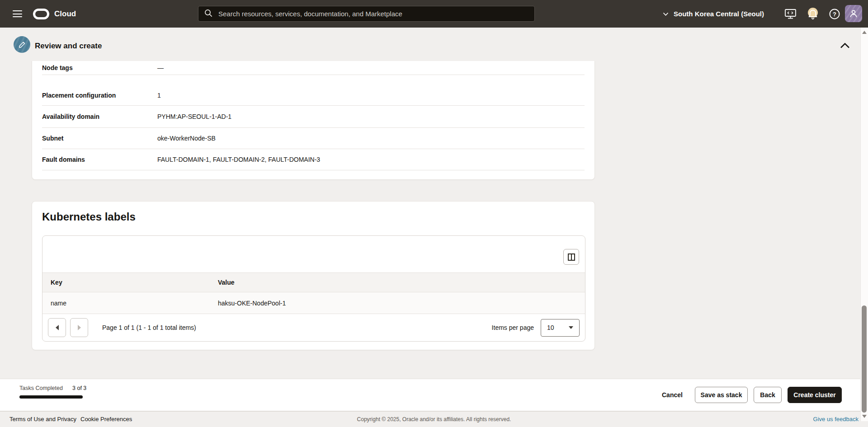  I want to click on global-search, so click(366, 14).